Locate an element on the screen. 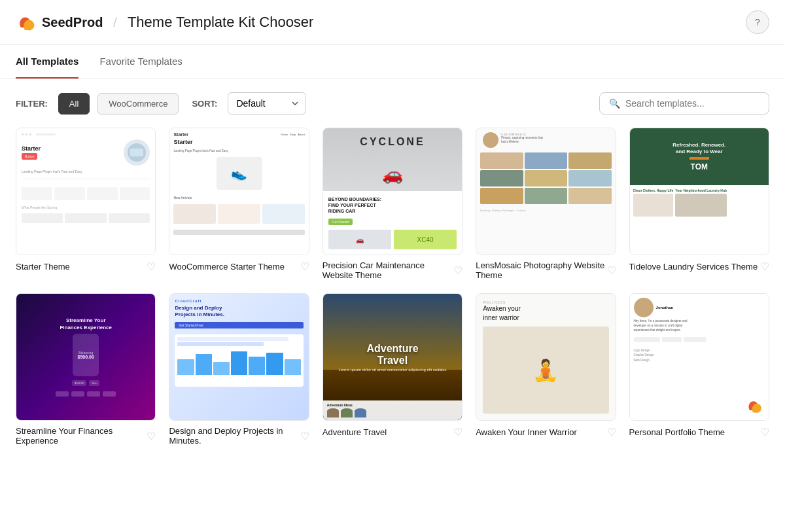 The height and width of the screenshot is (532, 785). template-card-woo-starter: Starter HomeShopAbout Starter Landing Pa… is located at coordinates (239, 204).